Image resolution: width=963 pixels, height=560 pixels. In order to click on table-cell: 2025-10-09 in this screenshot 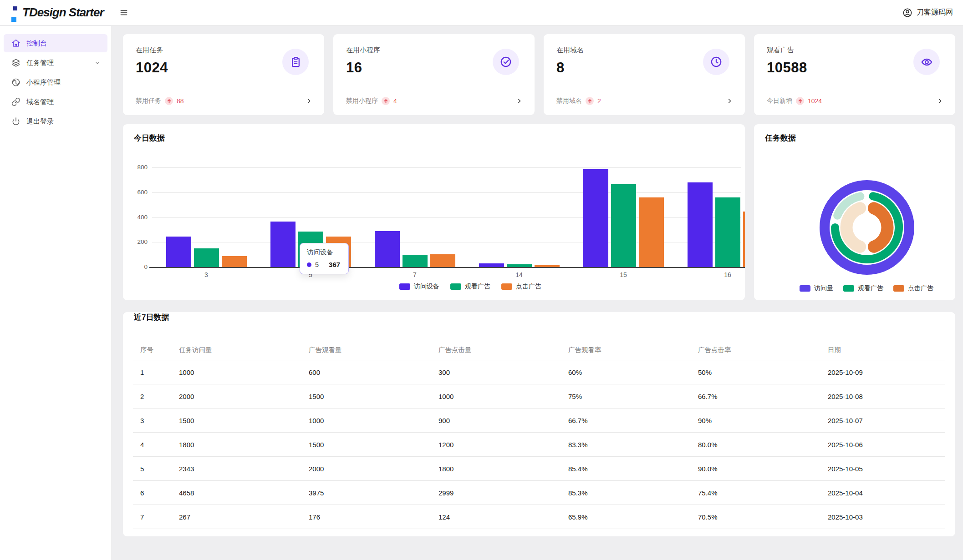, I will do `click(887, 372)`.